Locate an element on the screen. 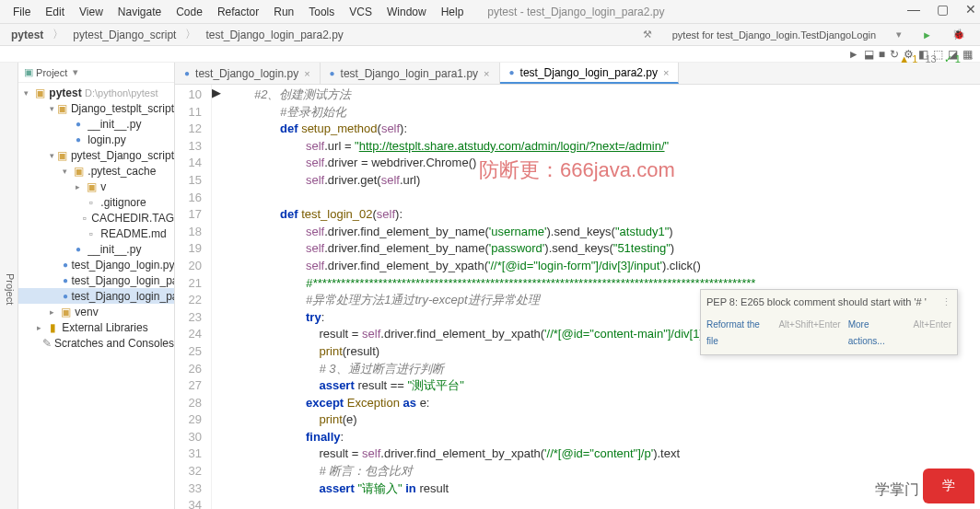  maximize-button: ▢ is located at coordinates (943, 9).